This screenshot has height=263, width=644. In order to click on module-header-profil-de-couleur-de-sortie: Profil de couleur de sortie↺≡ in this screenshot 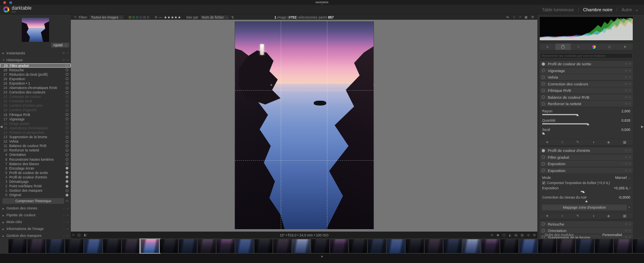, I will do `click(586, 64)`.